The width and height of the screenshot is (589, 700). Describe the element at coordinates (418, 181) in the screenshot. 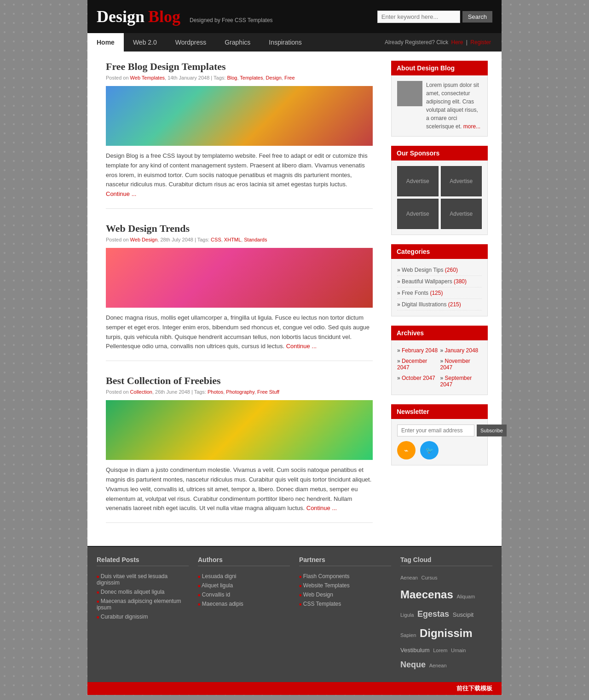

I see `sponsor-item-0: Advertise` at that location.